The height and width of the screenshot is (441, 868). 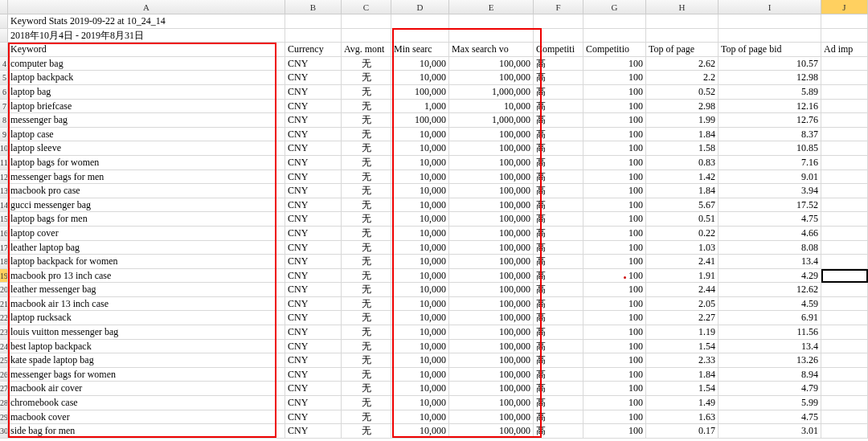 What do you see at coordinates (770, 6) in the screenshot?
I see `col-header-I: I` at bounding box center [770, 6].